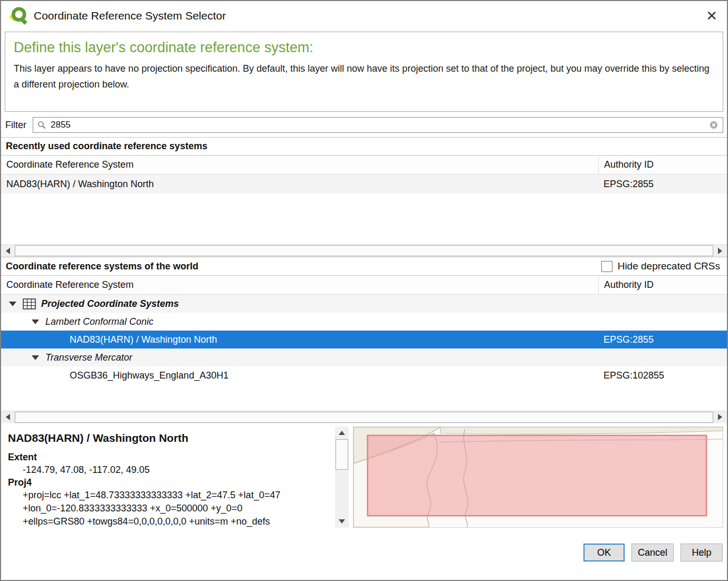 This screenshot has width=728, height=581. What do you see at coordinates (102, 267) in the screenshot?
I see `world-section-title: Coordinate reference systems of the worl…` at bounding box center [102, 267].